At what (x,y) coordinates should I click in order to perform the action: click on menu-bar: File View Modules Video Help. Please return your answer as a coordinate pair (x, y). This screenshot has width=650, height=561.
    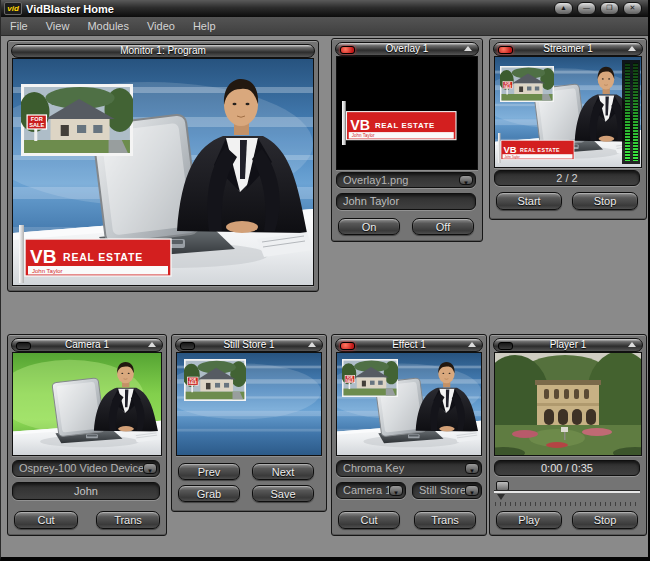
    Looking at the image, I should click on (324, 26).